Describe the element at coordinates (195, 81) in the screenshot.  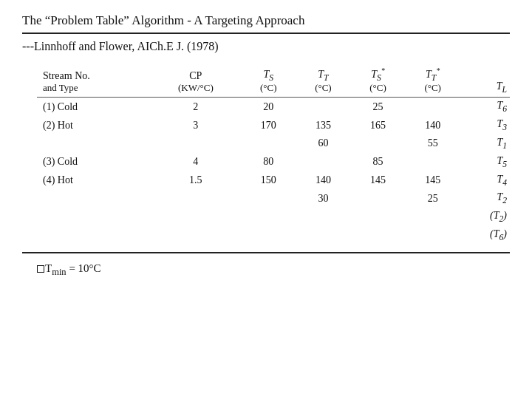
I see `col-header-cp: CP(KW/°C)` at that location.